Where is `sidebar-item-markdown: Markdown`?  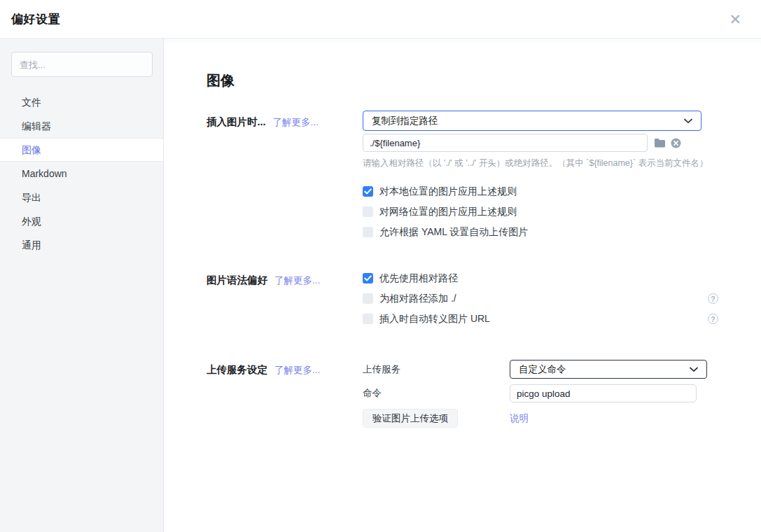
sidebar-item-markdown: Markdown is located at coordinates (81, 174).